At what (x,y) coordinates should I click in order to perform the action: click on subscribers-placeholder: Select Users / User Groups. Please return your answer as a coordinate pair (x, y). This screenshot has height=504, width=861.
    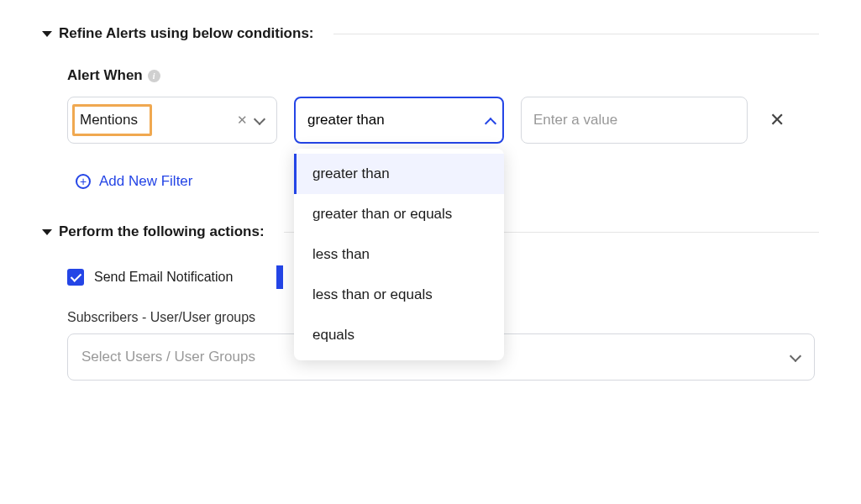
    Looking at the image, I should click on (168, 357).